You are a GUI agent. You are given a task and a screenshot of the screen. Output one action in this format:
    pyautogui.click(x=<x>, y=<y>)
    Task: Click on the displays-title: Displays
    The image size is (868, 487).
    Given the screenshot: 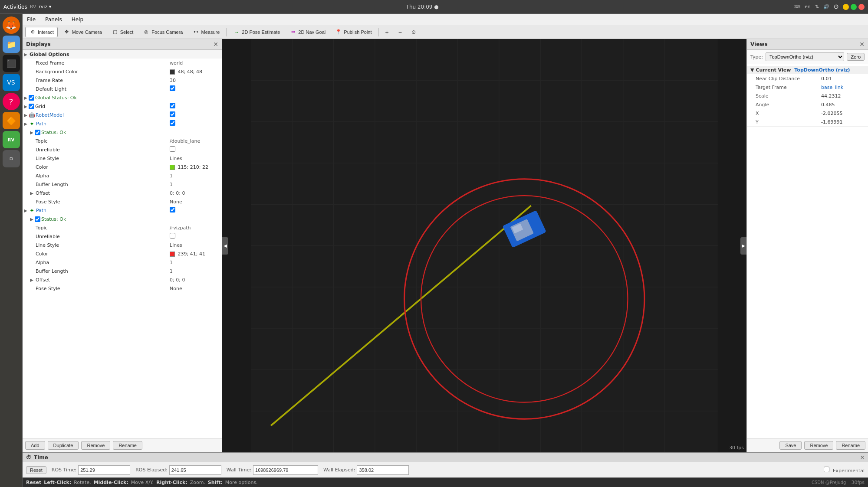 What is the action you would take?
    pyautogui.click(x=38, y=44)
    